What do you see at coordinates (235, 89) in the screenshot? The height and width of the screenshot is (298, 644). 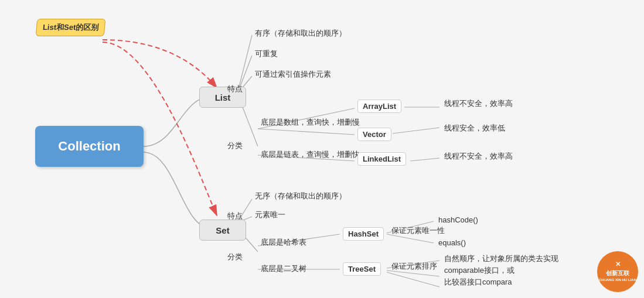 I see `list-features-label: 特点` at bounding box center [235, 89].